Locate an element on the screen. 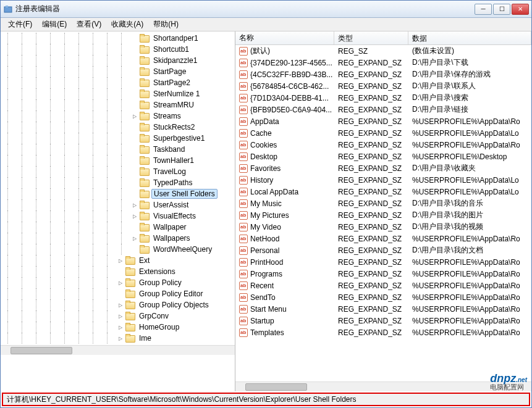 This screenshot has width=532, height=408. tree-item: Shortcutb1 is located at coordinates (117, 49).